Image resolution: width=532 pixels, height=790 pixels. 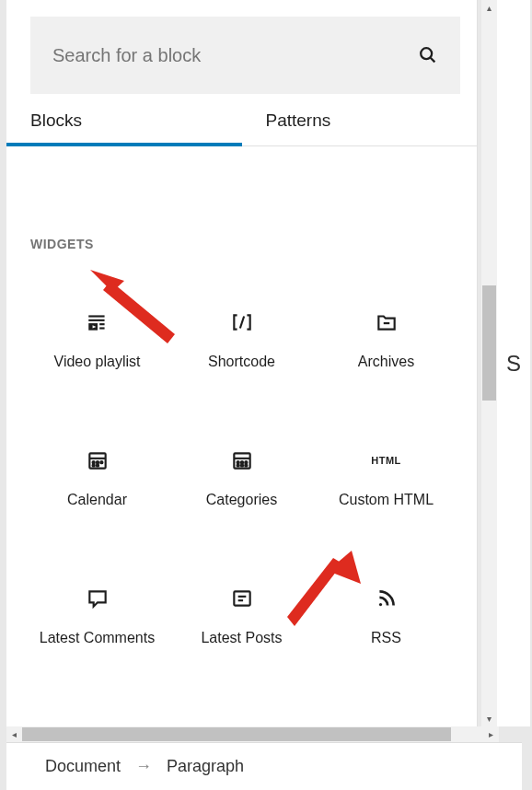 What do you see at coordinates (490, 7) in the screenshot?
I see `scroll-up-arrow-icon: ▴` at bounding box center [490, 7].